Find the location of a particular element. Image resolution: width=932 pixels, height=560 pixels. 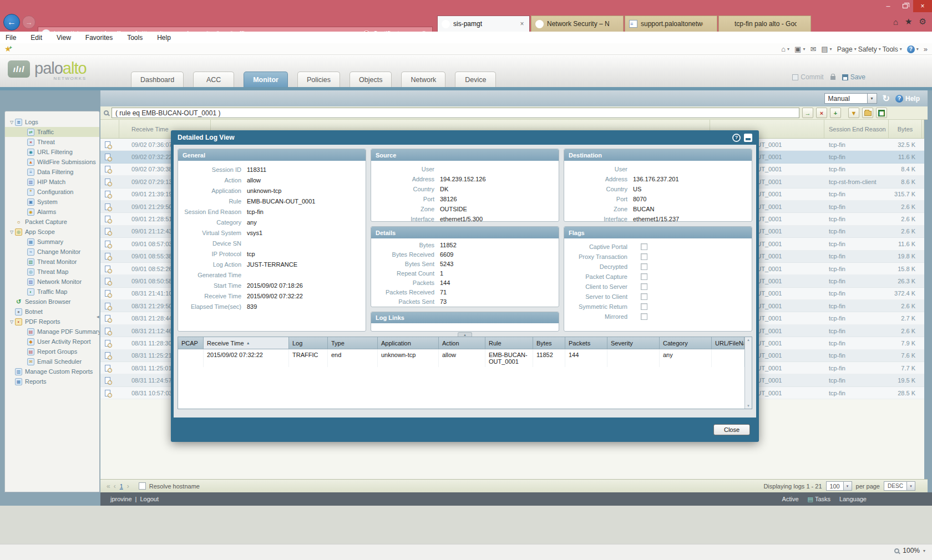

per-page-input: 100 is located at coordinates (835, 486).